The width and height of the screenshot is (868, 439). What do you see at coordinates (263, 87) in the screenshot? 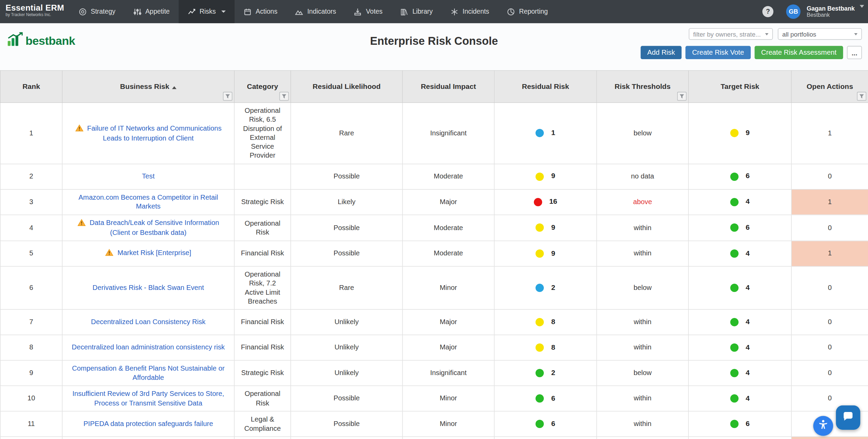
I see `column-header-category: Category` at bounding box center [263, 87].